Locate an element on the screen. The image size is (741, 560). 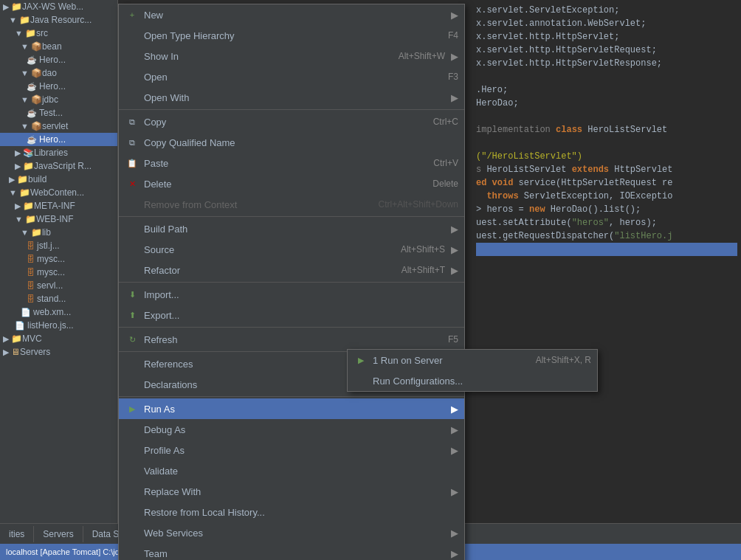
menu-item-show-in: Show In Alt+Shift+W ▶ is located at coordinates (292, 56).